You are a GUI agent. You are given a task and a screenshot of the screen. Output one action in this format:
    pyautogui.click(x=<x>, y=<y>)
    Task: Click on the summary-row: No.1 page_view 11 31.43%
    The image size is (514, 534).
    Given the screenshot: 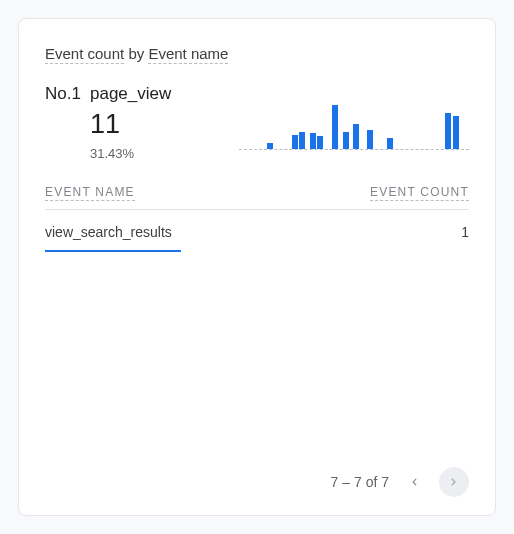 What is the action you would take?
    pyautogui.click(x=257, y=122)
    